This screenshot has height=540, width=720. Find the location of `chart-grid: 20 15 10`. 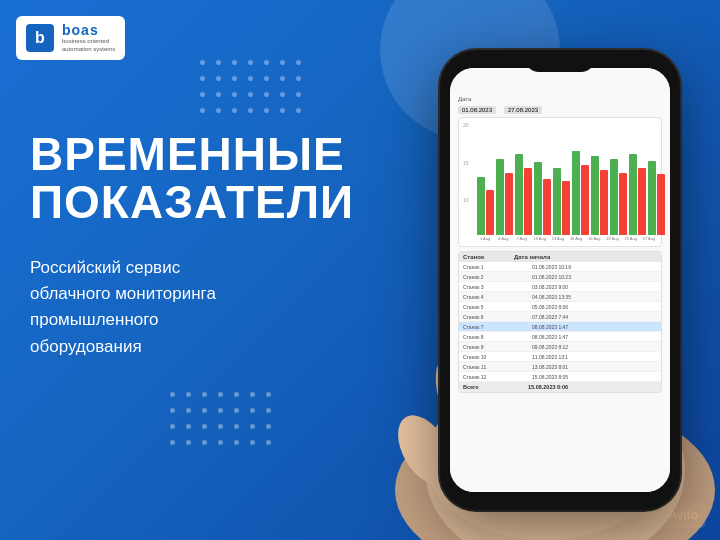

chart-grid: 20 15 10 is located at coordinates (560, 178).